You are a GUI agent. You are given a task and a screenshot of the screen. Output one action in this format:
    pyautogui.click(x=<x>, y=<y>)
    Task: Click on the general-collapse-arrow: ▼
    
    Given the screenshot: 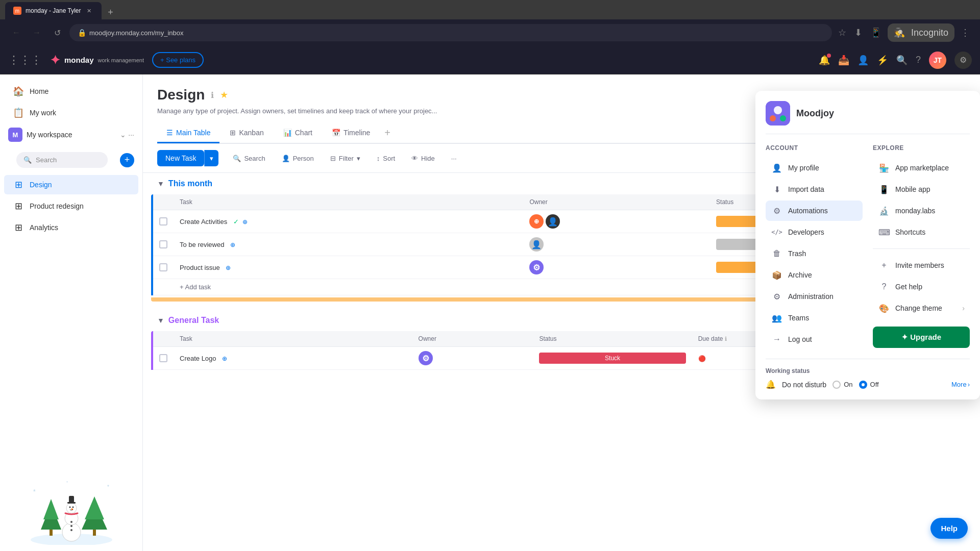 What is the action you would take?
    pyautogui.click(x=161, y=320)
    